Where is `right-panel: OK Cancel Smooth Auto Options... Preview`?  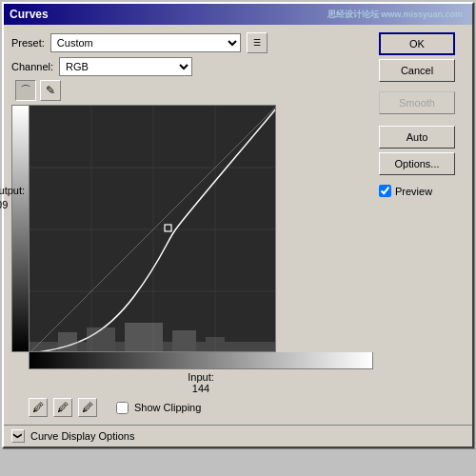
right-panel: OK Cancel Smooth Auto Options... Preview is located at coordinates (422, 225).